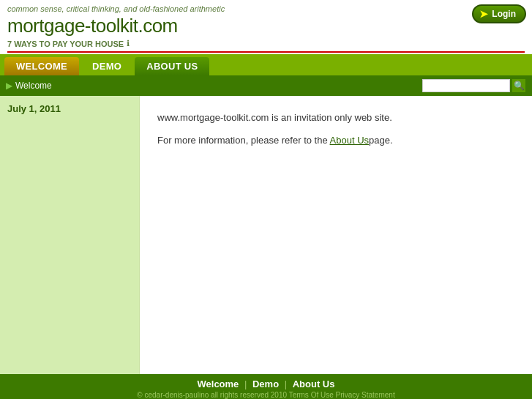  What do you see at coordinates (266, 26) in the screenshot?
I see `site-title: mortgage-toolkit.com` at bounding box center [266, 26].